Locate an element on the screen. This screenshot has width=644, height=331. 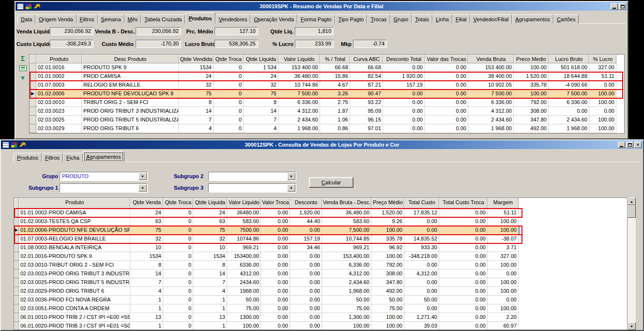
cell: 1,300.00 is located at coordinates (347, 317).